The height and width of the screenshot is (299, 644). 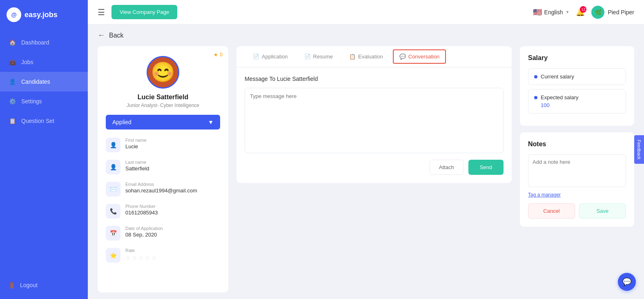 What do you see at coordinates (154, 258) in the screenshot?
I see `star-5: ☆` at bounding box center [154, 258].